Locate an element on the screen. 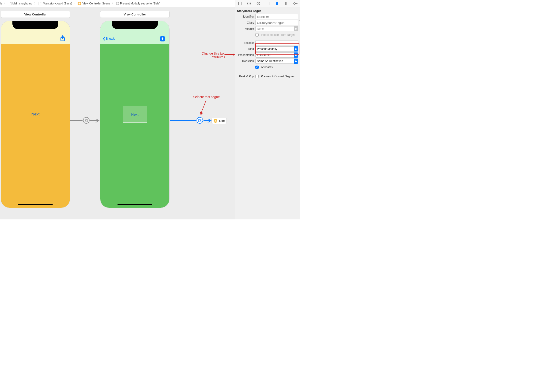  row-identifier: Identifier is located at coordinates (268, 17).